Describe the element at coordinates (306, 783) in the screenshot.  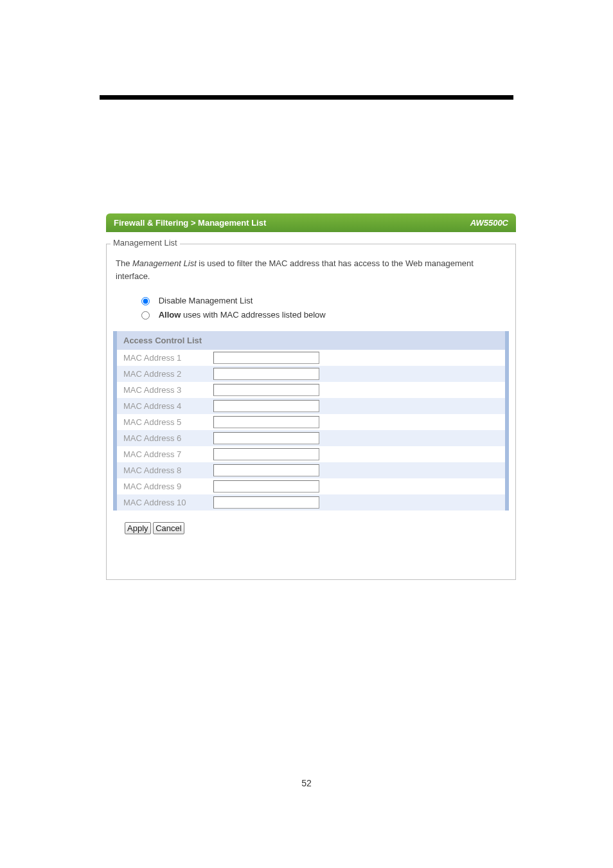
I see `page-number: 52` at that location.